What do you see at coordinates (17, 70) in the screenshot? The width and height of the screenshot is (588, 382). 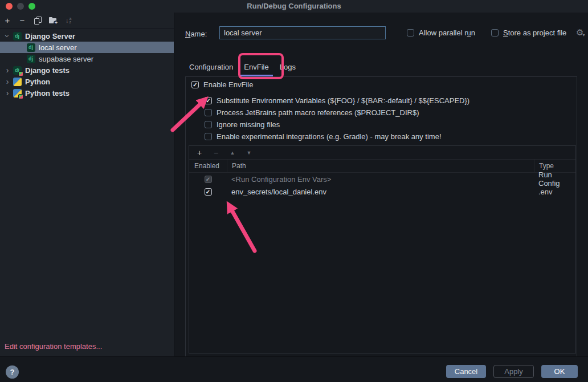 I see `django-tests-icon: dj` at bounding box center [17, 70].